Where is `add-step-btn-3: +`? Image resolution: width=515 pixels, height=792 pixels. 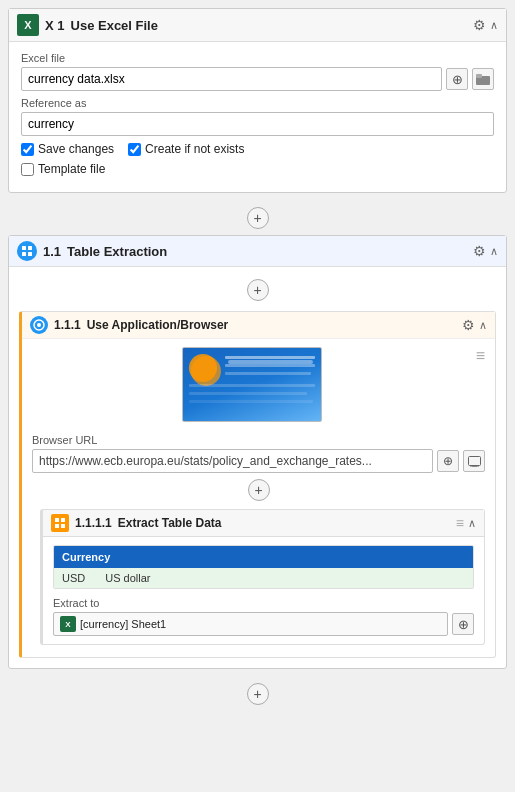
add-step-btn-3: + is located at coordinates (259, 490).